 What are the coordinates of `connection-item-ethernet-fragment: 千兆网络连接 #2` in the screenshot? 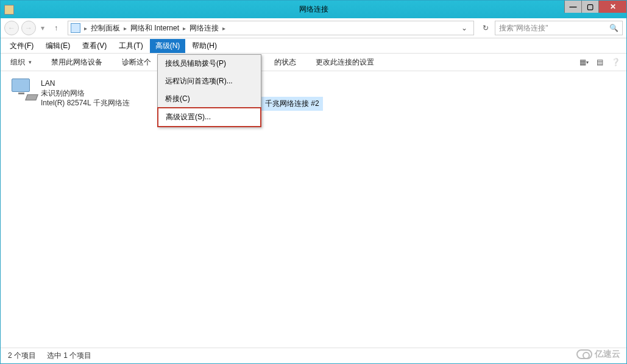 It's located at (292, 103).